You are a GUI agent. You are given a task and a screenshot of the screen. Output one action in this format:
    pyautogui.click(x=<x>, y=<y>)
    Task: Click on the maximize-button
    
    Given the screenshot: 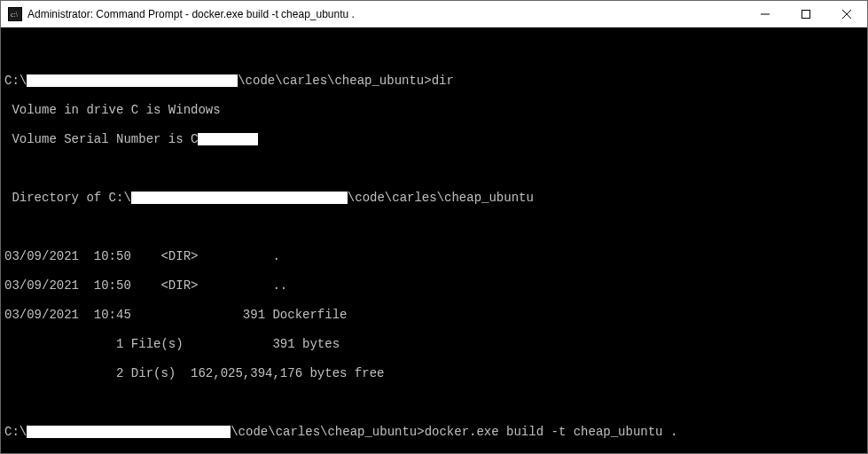 What is the action you would take?
    pyautogui.click(x=806, y=14)
    